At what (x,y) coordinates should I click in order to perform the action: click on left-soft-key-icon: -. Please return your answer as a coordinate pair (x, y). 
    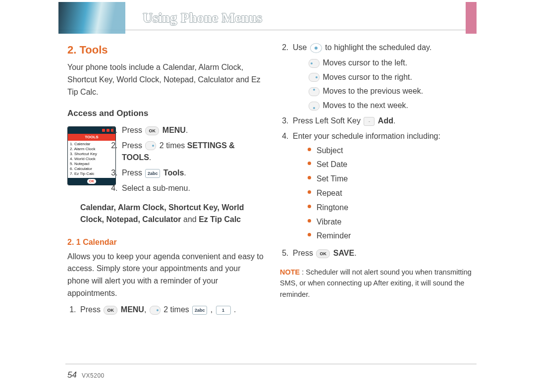
    Looking at the image, I should click on (369, 121).